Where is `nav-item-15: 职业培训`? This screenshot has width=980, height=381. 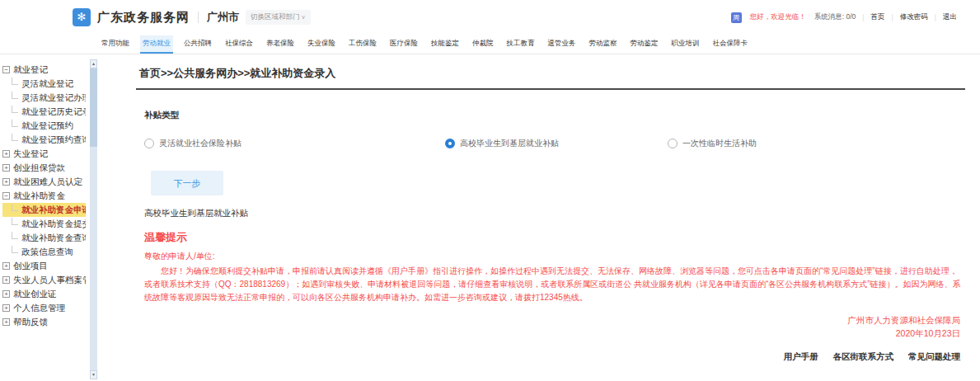 nav-item-15: 职业培训 is located at coordinates (686, 45).